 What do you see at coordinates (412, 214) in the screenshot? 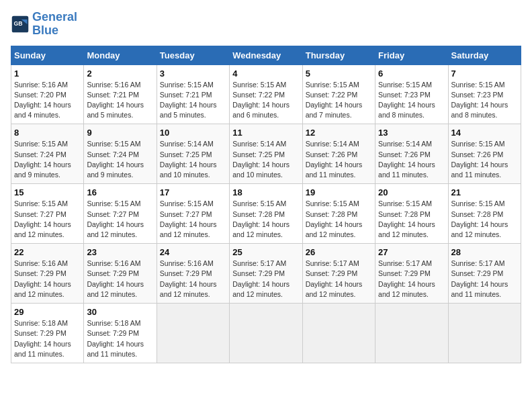
I see `calendar-cell: 20Sunrise: 5:15 AMSunset: 7:28 PMDayligh…` at bounding box center [412, 214].